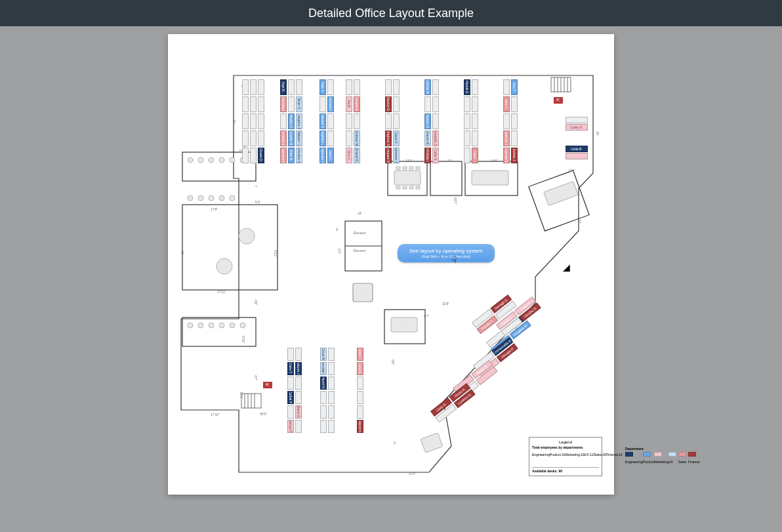 The image size is (782, 532). What do you see at coordinates (323, 87) in the screenshot?
I see `desk: Hale V.` at bounding box center [323, 87].